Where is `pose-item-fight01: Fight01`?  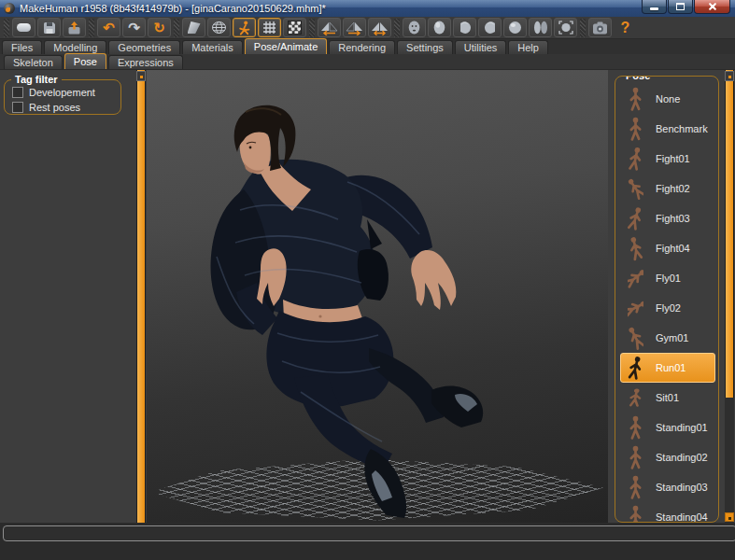 pose-item-fight01: Fight01 is located at coordinates (668, 159).